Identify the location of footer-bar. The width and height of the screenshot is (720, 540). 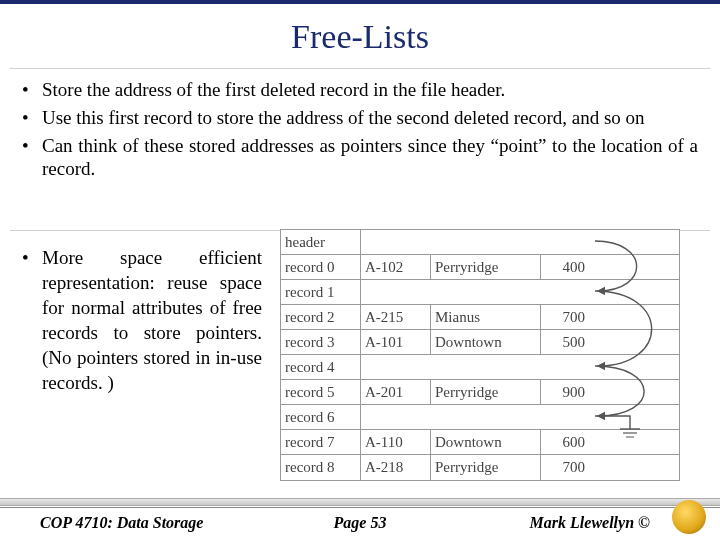
(360, 502).